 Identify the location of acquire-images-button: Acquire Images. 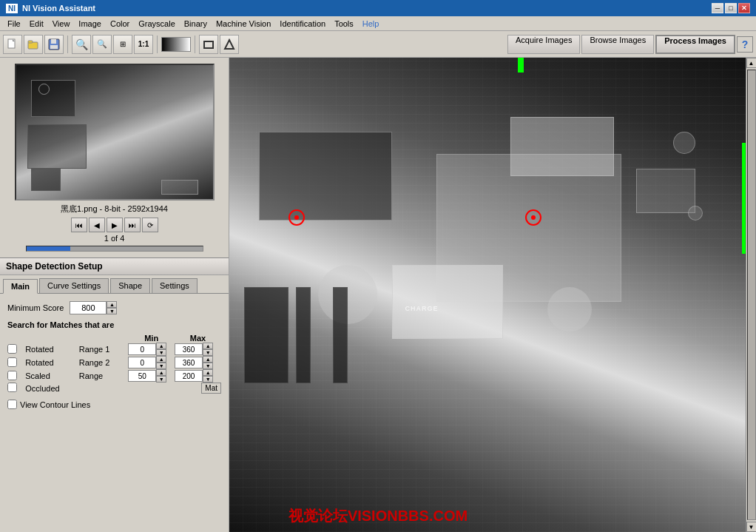
(544, 44).